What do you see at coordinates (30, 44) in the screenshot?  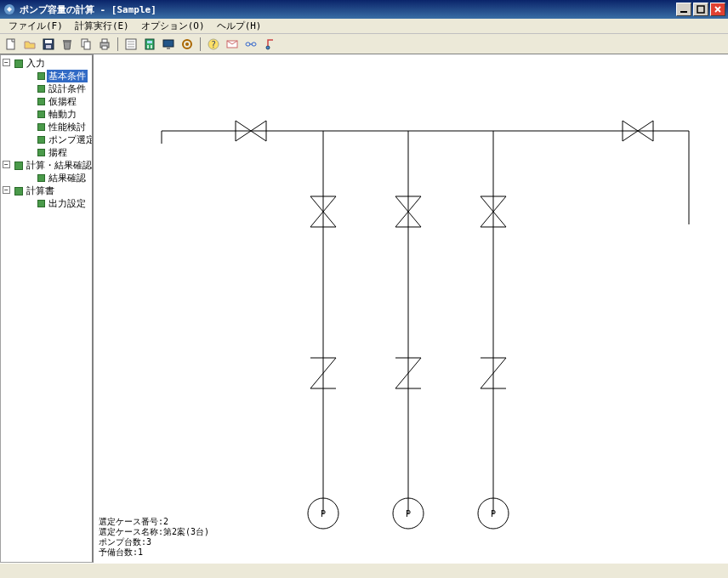 I see `open-file-icon: /` at bounding box center [30, 44].